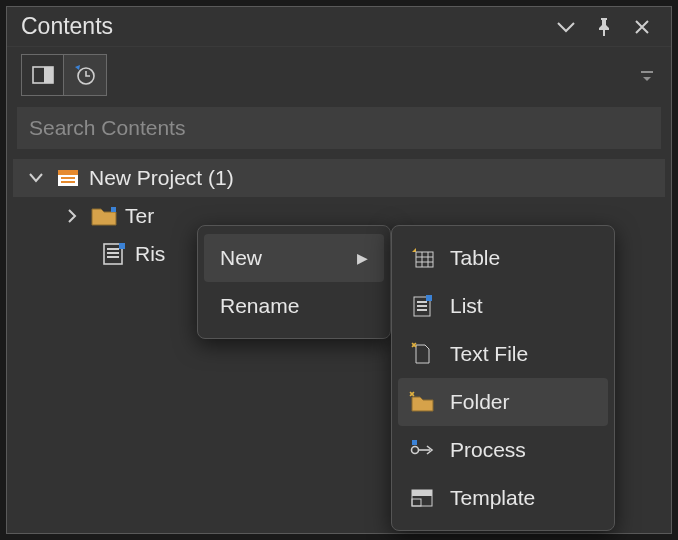 This screenshot has height=540, width=678. Describe the element at coordinates (294, 258) in the screenshot. I see `menu-item-new: New ▶` at that location.